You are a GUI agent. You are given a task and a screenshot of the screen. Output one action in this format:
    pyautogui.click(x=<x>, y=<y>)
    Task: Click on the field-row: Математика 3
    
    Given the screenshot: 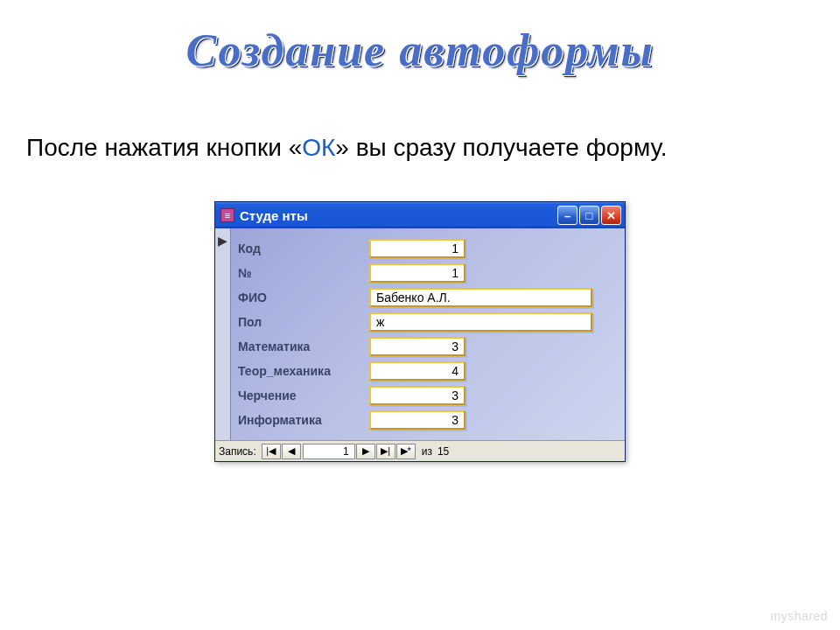 What is the action you would take?
    pyautogui.click(x=426, y=346)
    